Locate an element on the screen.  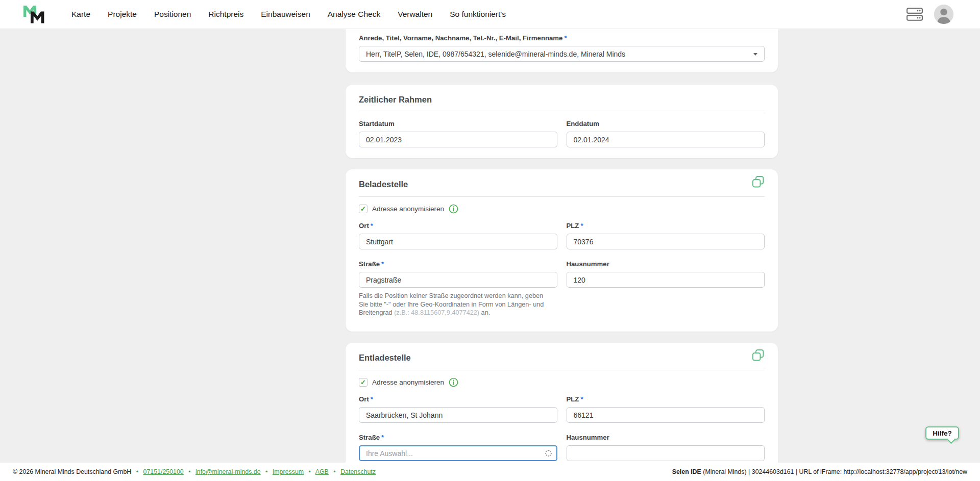
footer-debug-info: (Mineral Minds) | 30244603d161 | URL of … is located at coordinates (834, 472).